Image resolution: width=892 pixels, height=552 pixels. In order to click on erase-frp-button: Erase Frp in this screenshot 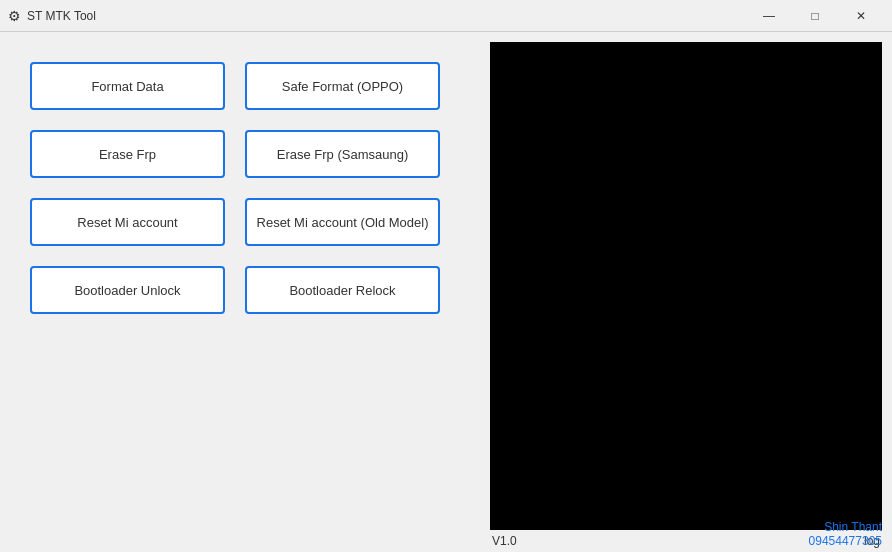, I will do `click(128, 154)`.